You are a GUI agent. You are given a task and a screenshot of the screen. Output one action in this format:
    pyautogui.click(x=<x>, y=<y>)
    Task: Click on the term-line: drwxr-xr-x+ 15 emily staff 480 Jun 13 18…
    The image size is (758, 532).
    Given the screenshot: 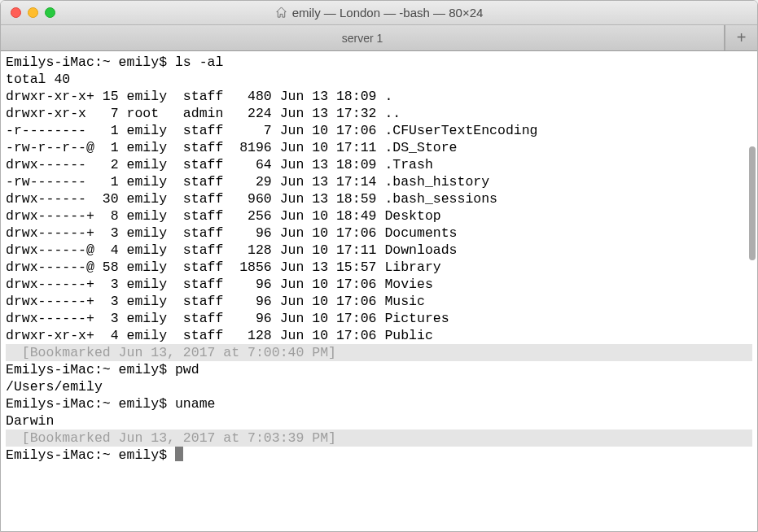 What is the action you would take?
    pyautogui.click(x=379, y=96)
    